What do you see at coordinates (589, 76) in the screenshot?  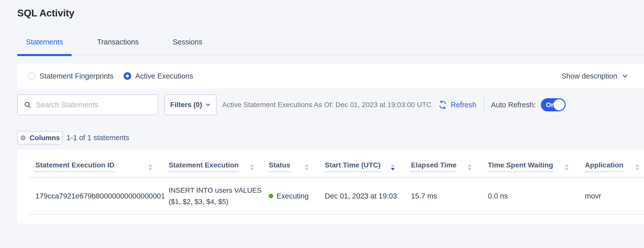 I see `show-description-label: Show description` at bounding box center [589, 76].